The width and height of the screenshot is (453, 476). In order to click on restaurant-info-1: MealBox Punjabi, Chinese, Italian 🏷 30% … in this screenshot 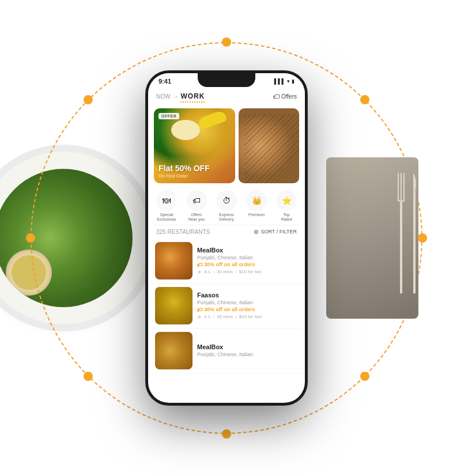, I will do `click(248, 260)`.